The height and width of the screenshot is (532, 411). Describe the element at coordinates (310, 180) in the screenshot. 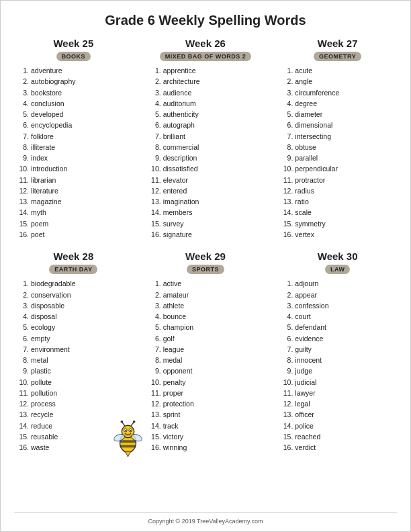

I see `word-text: protractor` at that location.